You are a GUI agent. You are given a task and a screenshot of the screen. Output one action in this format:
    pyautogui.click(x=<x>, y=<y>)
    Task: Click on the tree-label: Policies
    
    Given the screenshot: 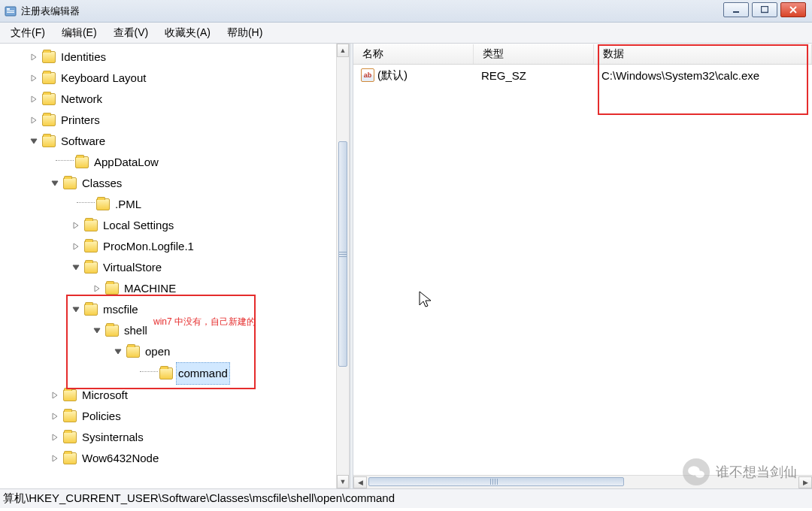 What is the action you would take?
    pyautogui.click(x=102, y=416)
    